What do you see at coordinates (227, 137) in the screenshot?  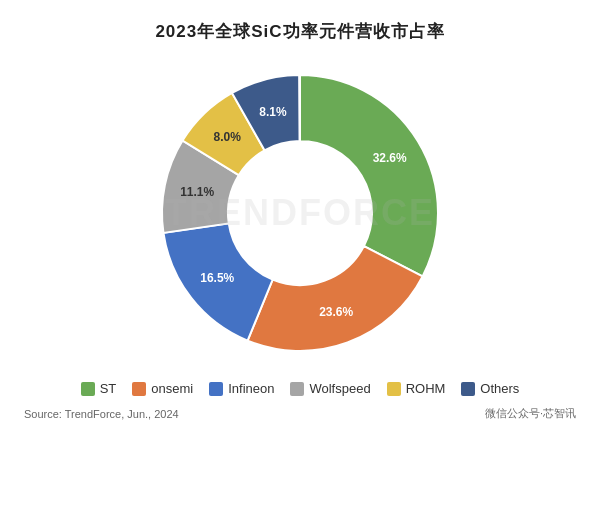 I see `label-rohm: 8.0%` at bounding box center [227, 137].